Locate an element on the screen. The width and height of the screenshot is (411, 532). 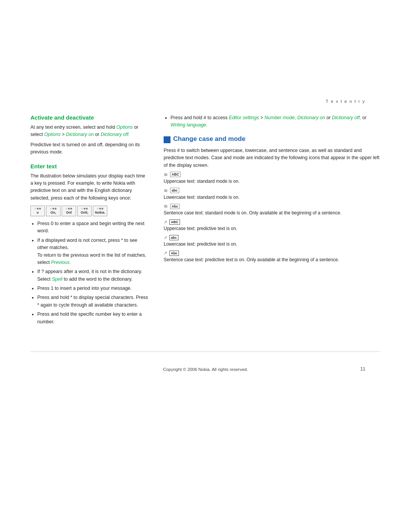
editor-settings-link: Editor settings is located at coordinates (244, 118).